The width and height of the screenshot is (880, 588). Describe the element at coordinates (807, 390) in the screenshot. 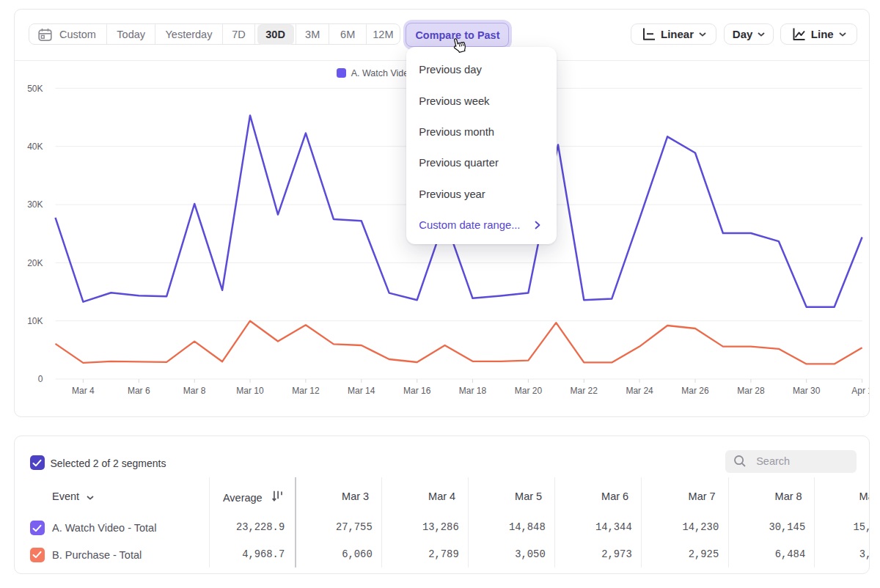

I see `svg-text: Mar 30` at that location.